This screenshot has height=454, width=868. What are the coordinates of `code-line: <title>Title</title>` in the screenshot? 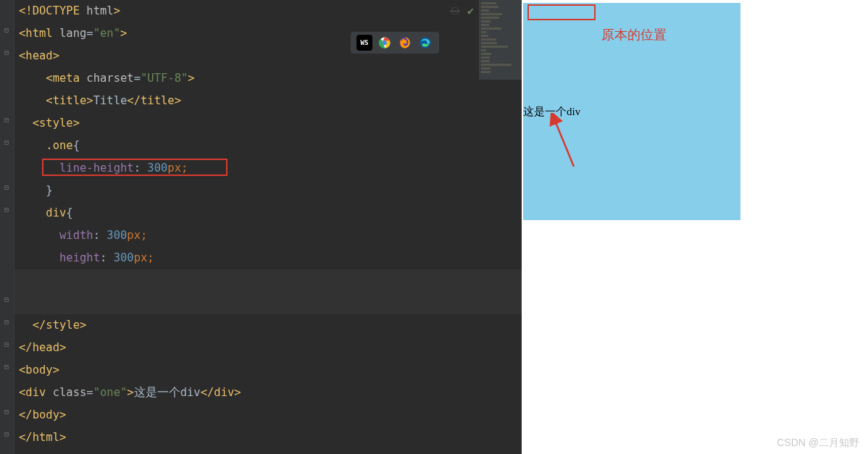 It's located at (268, 101).